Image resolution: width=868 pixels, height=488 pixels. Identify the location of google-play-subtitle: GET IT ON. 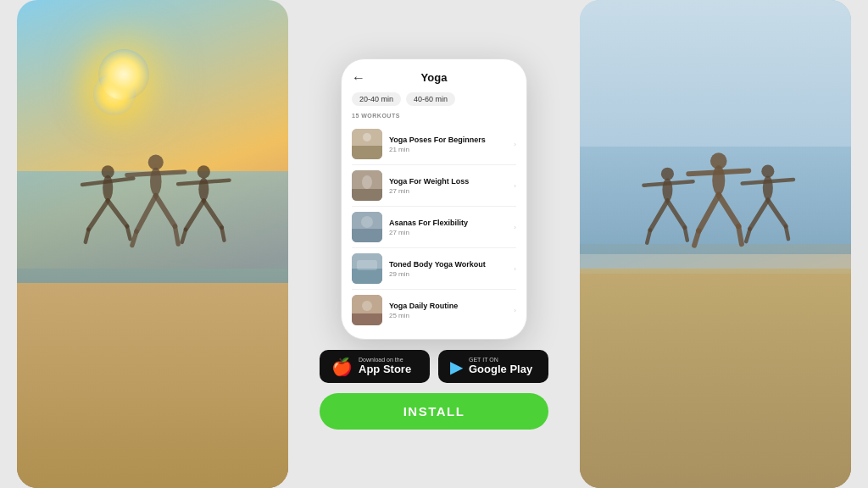
(500, 359).